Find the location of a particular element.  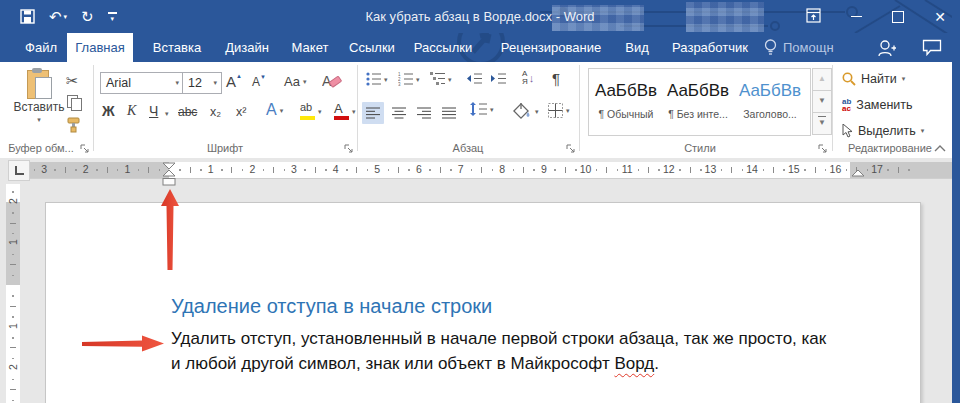

replace-button: abac Заменить is located at coordinates (878, 105).